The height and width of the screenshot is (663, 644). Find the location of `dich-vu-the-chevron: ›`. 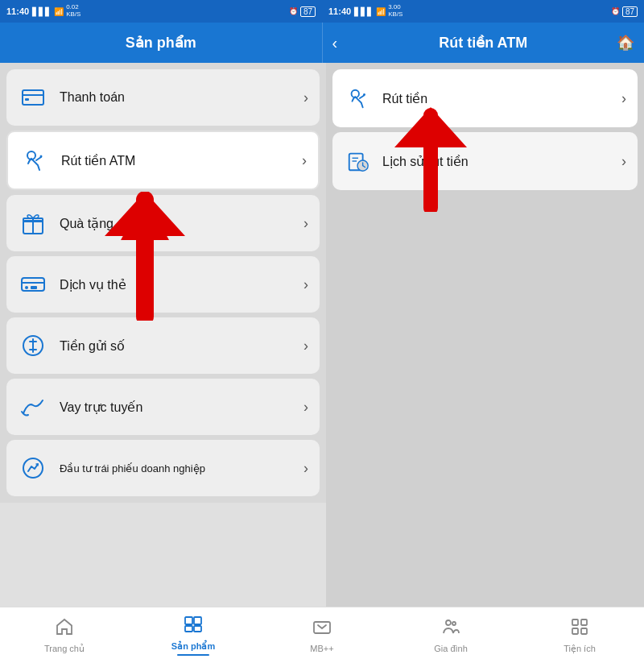

dich-vu-the-chevron: › is located at coordinates (306, 285).